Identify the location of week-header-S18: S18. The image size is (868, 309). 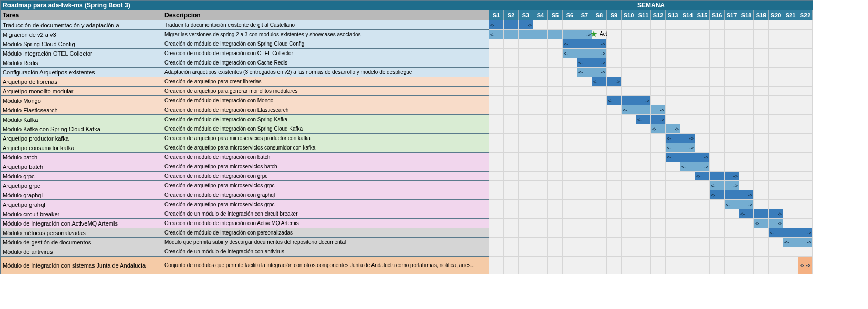
(747, 16).